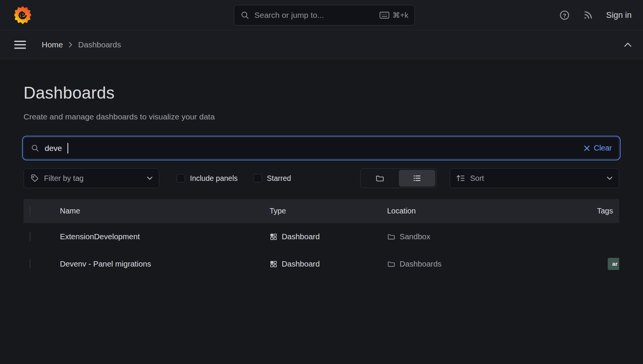 This screenshot has width=643, height=364. Describe the element at coordinates (619, 15) in the screenshot. I see `sign-in-button: Sign in` at that location.